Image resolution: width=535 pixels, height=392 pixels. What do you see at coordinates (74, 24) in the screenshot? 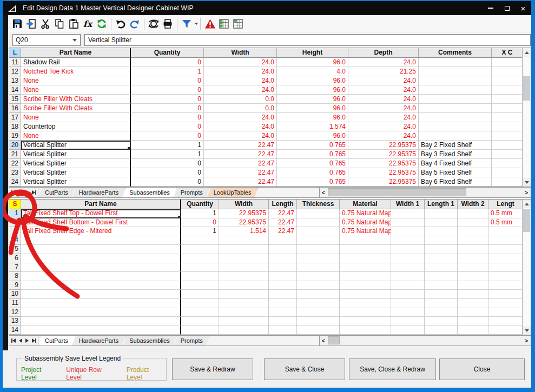
I see `paste-icon` at bounding box center [74, 24].